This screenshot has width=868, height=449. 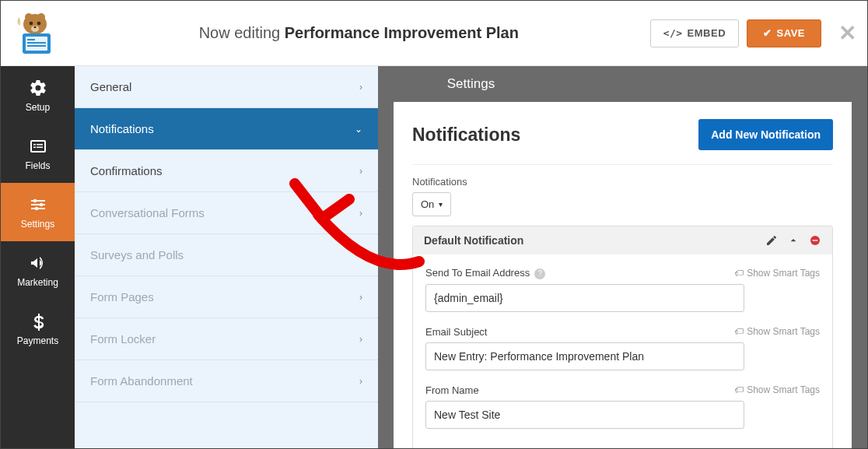 What do you see at coordinates (110, 87) in the screenshot?
I see `submenu-label: General` at bounding box center [110, 87].